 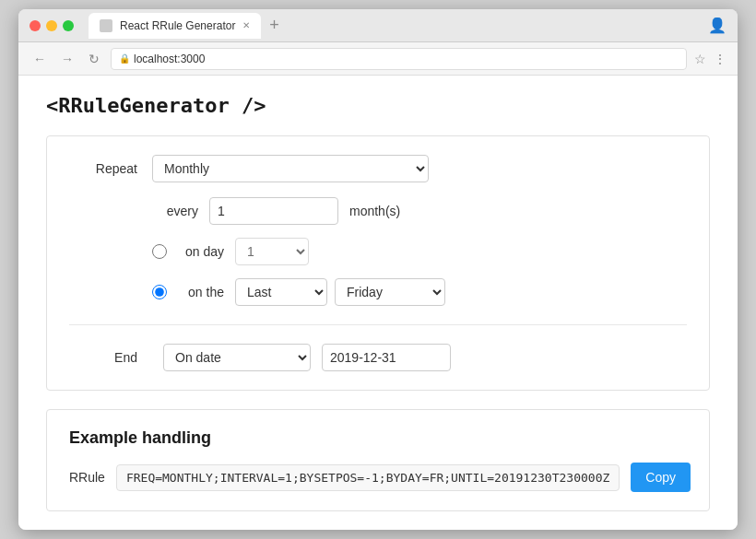 What do you see at coordinates (274, 26) in the screenshot?
I see `new-tab-button: +` at bounding box center [274, 26].